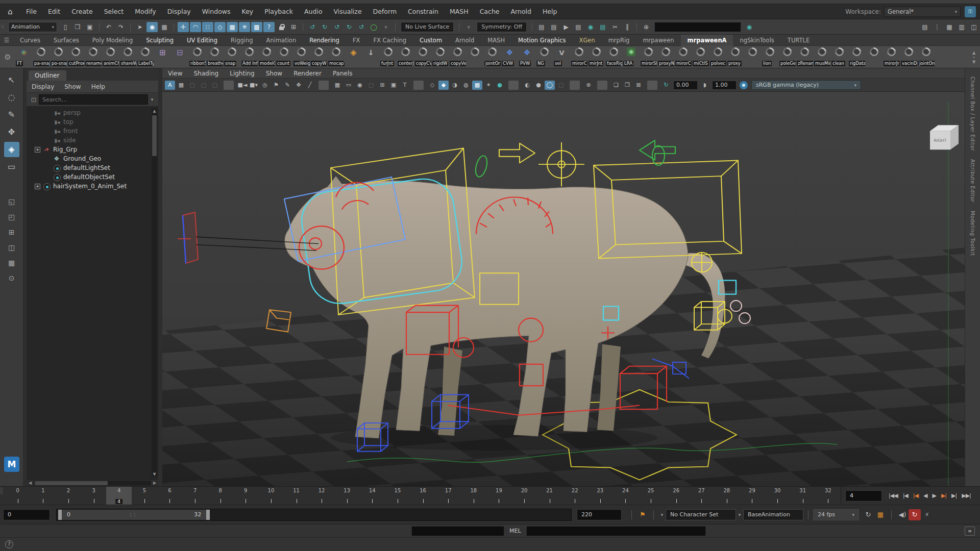 Image resolution: width=980 pixels, height=551 pixels. Describe the element at coordinates (488, 85) in the screenshot. I see `viewport-toolbar-icon: ✶` at that location.